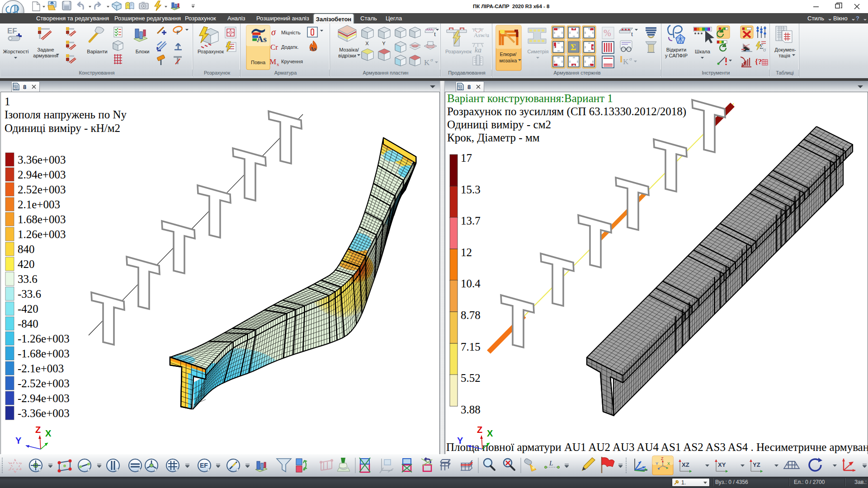 The height and width of the screenshot is (488, 868). What do you see at coordinates (478, 50) in the screenshot?
I see `svg-text: ka` at bounding box center [478, 50].